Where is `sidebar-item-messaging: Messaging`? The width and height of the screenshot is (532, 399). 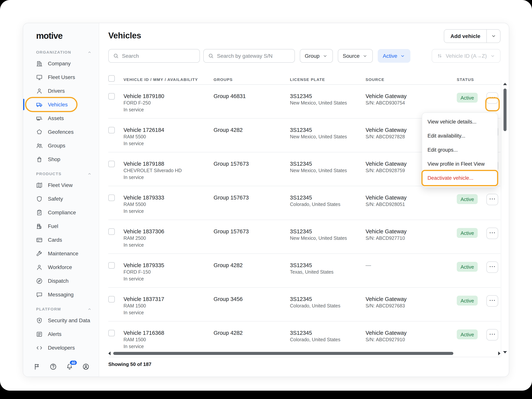
sidebar-item-messaging: Messaging is located at coordinates (61, 294).